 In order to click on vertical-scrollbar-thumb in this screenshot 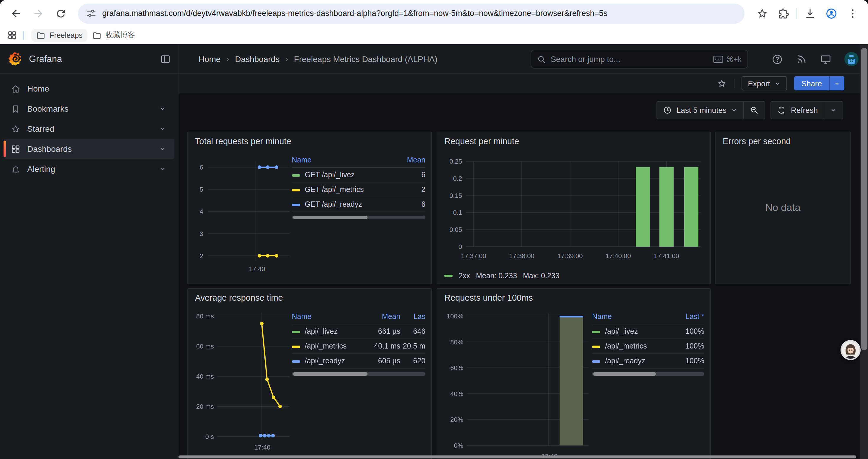, I will do `click(864, 199)`.